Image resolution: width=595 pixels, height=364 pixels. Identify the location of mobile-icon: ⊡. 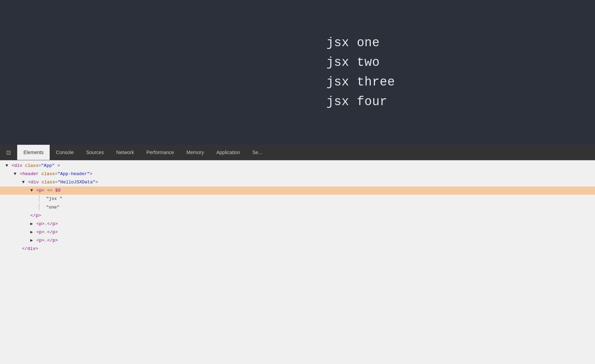
(8, 152).